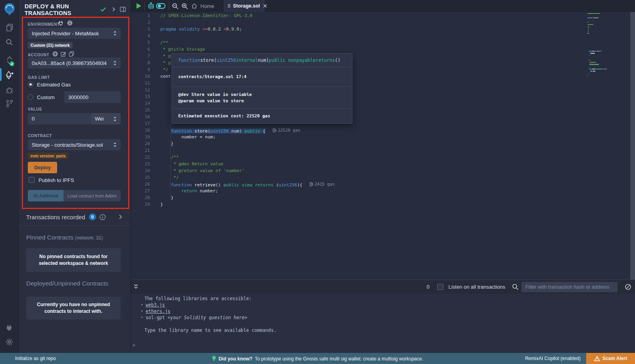 This screenshot has width=635, height=364. Describe the element at coordinates (144, 191) in the screenshot. I see `line-number: 27` at that location.